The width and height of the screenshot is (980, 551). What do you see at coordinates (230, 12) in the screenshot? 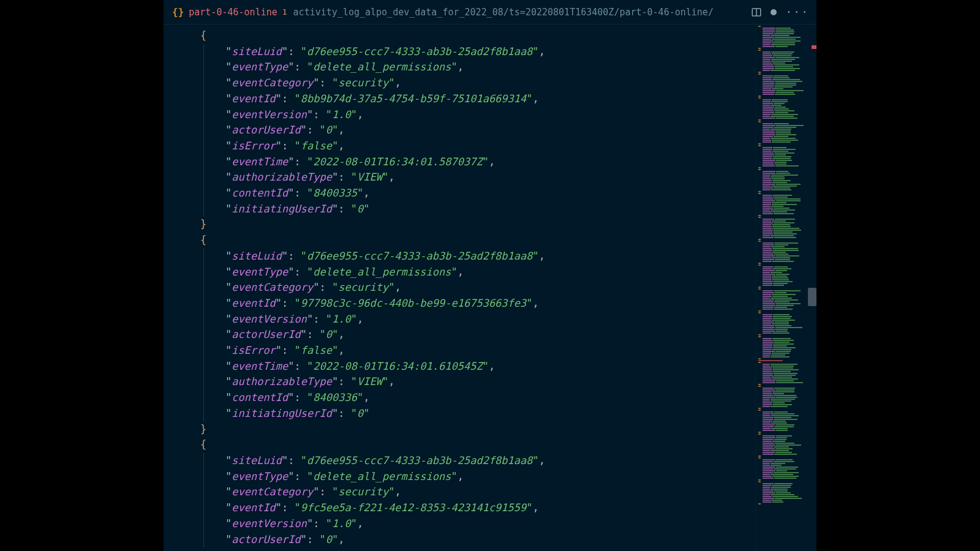
I see `editor-tab: {} part-0-46-online 1` at bounding box center [230, 12].